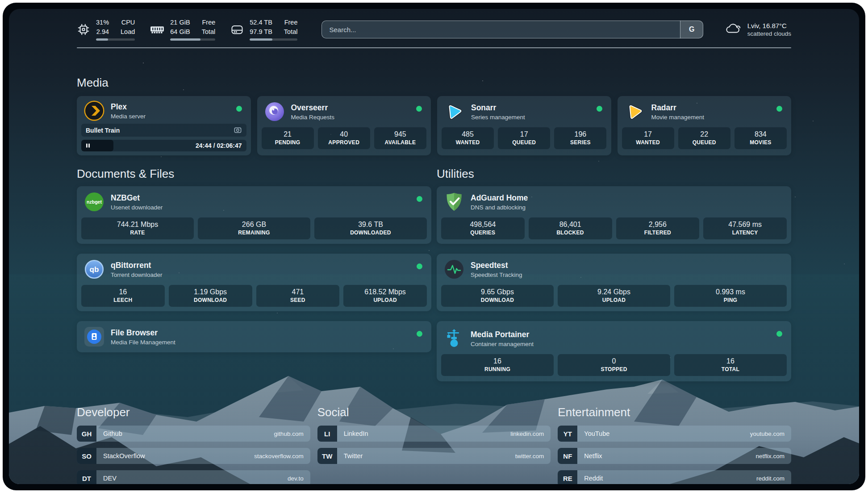  What do you see at coordinates (237, 29) in the screenshot?
I see `disk-icon` at bounding box center [237, 29].